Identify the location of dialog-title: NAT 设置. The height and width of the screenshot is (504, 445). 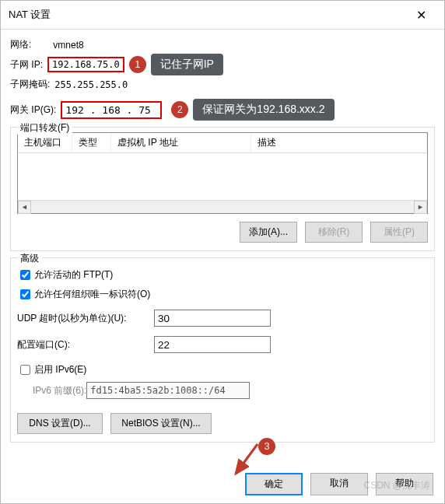
(30, 15).